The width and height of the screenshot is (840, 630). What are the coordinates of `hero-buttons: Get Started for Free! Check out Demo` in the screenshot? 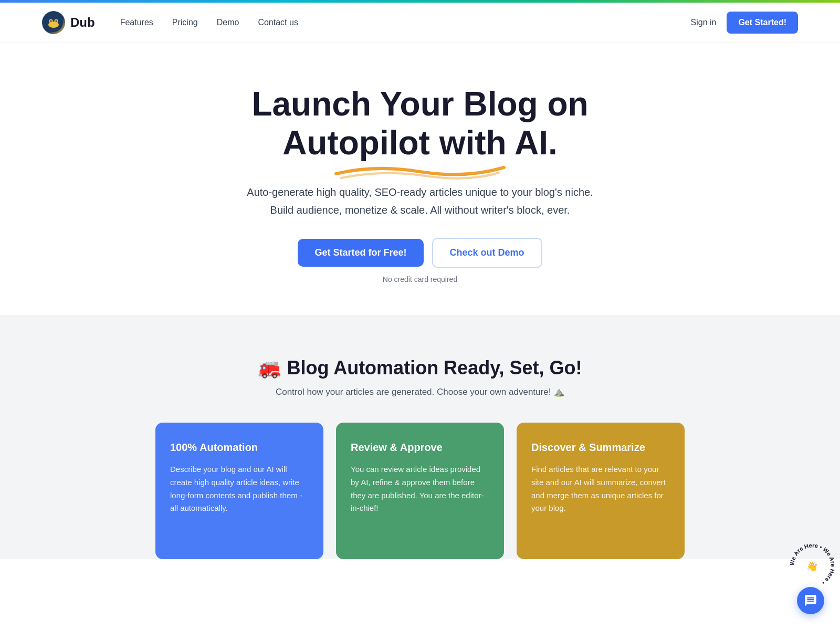 It's located at (420, 253).